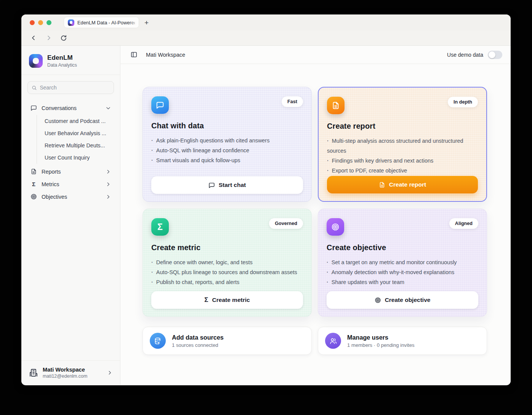 This screenshot has width=532, height=415. What do you see at coordinates (32, 23) in the screenshot?
I see `close-window-button` at bounding box center [32, 23].